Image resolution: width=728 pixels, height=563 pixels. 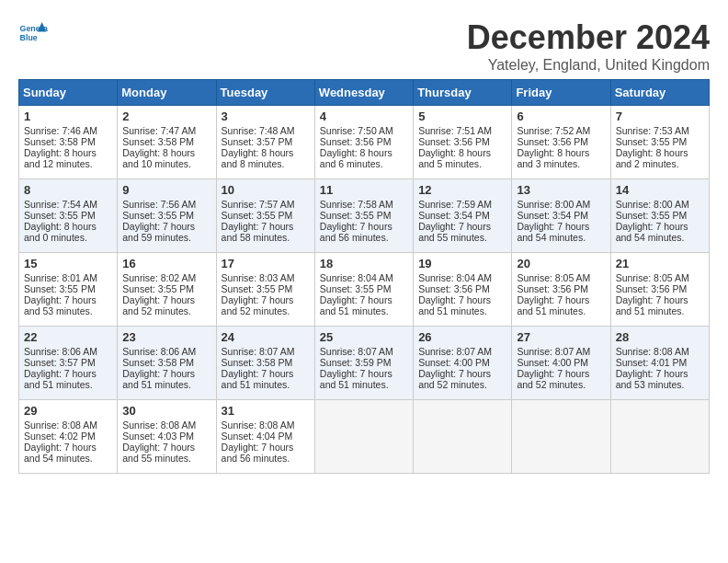 What do you see at coordinates (166, 337) in the screenshot?
I see `day-number: 23` at bounding box center [166, 337].